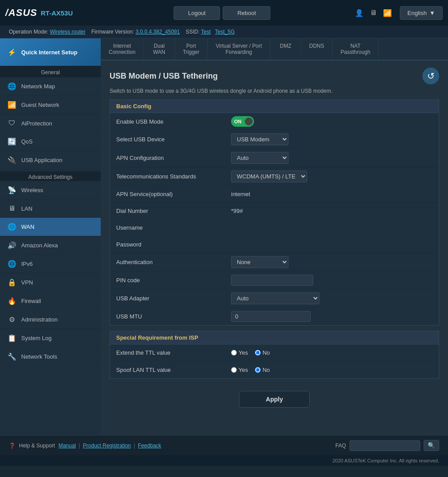 This screenshot has width=448, height=477. I want to click on apply-button: Apply, so click(275, 399).